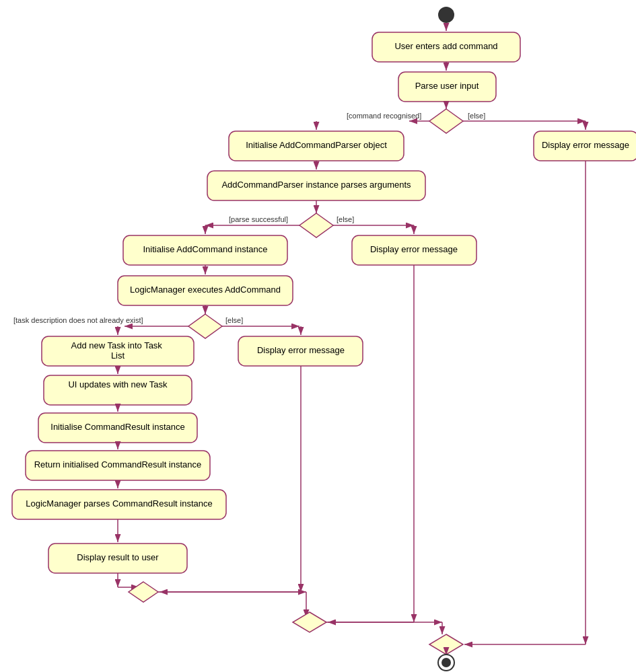 Image resolution: width=636 pixels, height=672 pixels. I want to click on end-node-inner, so click(446, 663).